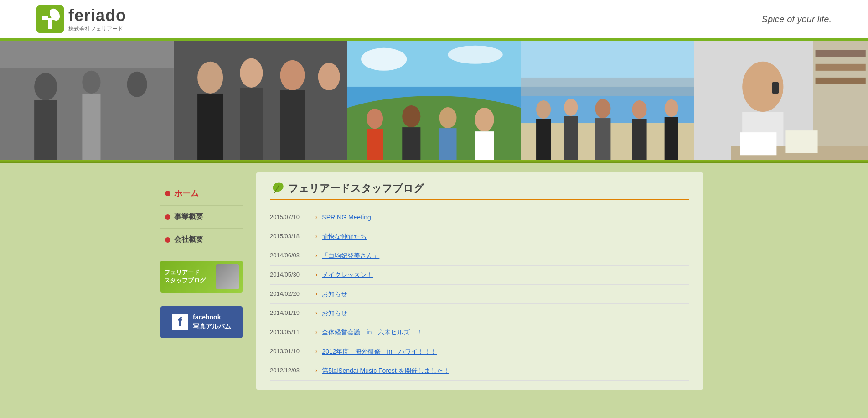  Describe the element at coordinates (202, 217) in the screenshot. I see `sidebar-item-business: 事業概要` at that location.